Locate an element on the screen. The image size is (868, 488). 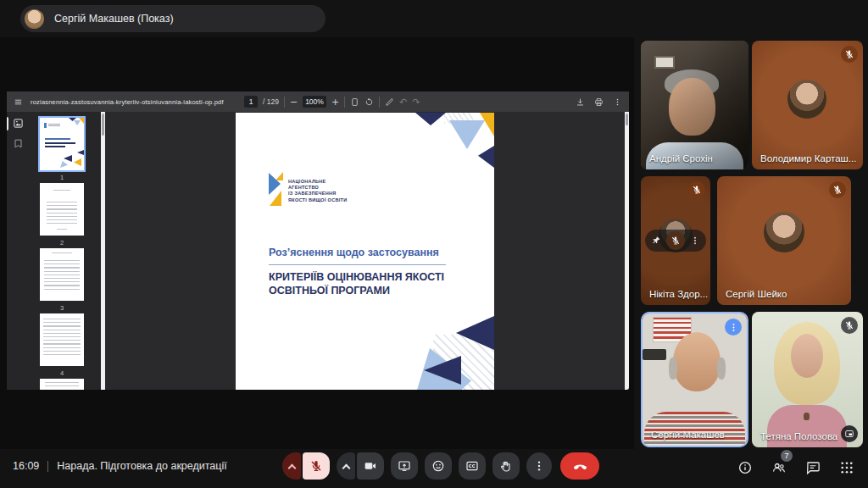
thumbnail-page-number: 3 is located at coordinates (62, 308).